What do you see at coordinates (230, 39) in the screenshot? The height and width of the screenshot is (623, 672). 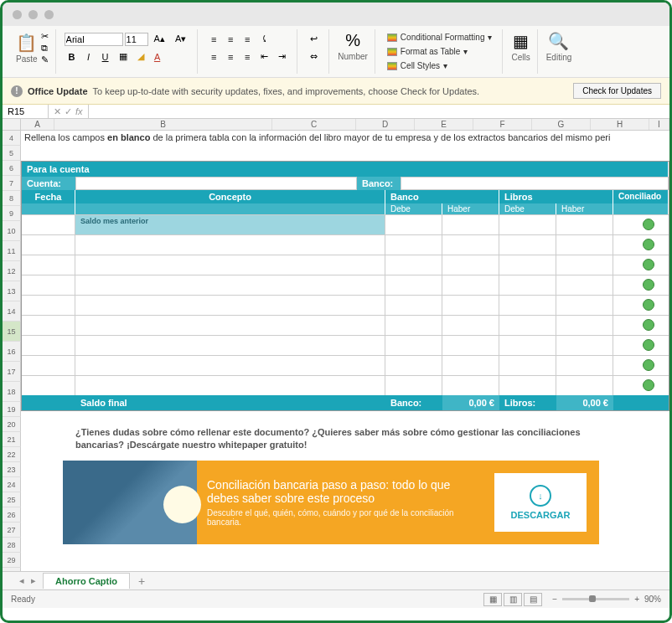 I see `align-middle-icon: ≡` at bounding box center [230, 39].